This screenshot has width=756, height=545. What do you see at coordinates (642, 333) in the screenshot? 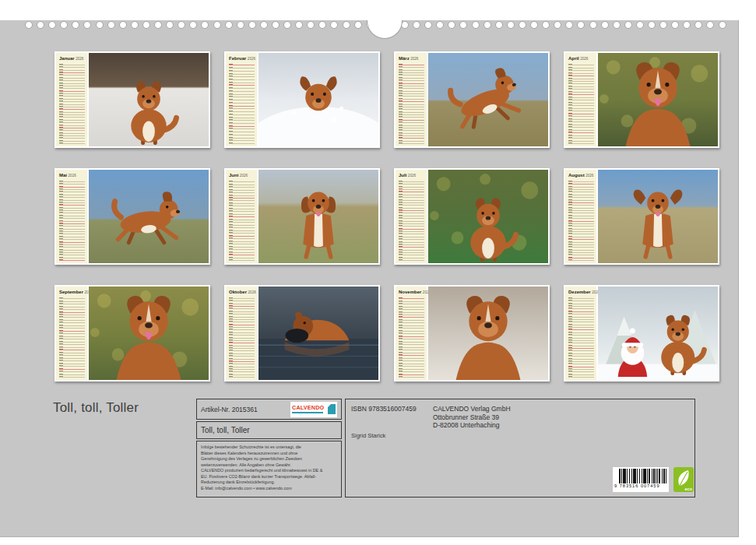
I see `mini-calendar-dezember: Dezember2026` at bounding box center [642, 333].